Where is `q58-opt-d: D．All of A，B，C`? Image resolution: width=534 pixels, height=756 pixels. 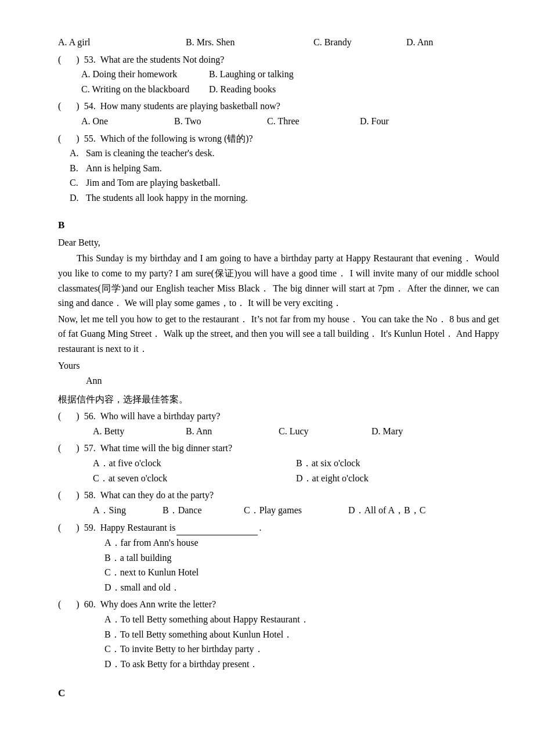
q58-opt-d: D．All of A，B，C is located at coordinates (387, 510).